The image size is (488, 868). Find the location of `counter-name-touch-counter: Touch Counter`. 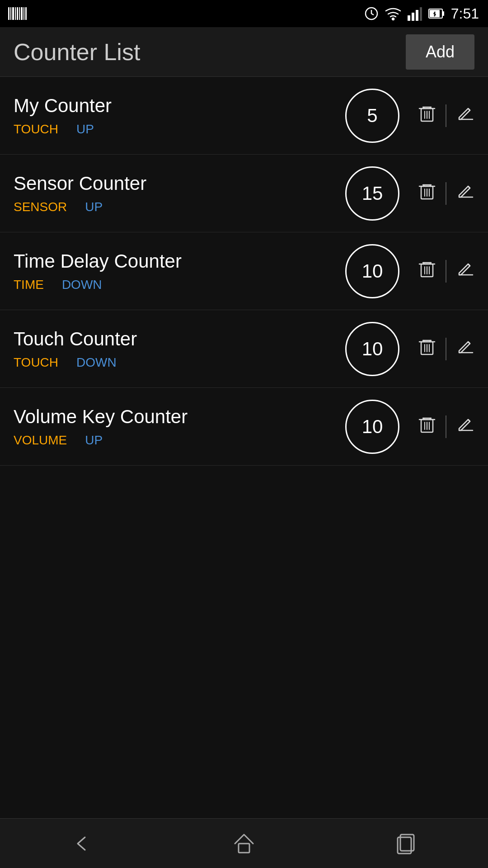

counter-name-touch-counter: Touch Counter is located at coordinates (179, 339).